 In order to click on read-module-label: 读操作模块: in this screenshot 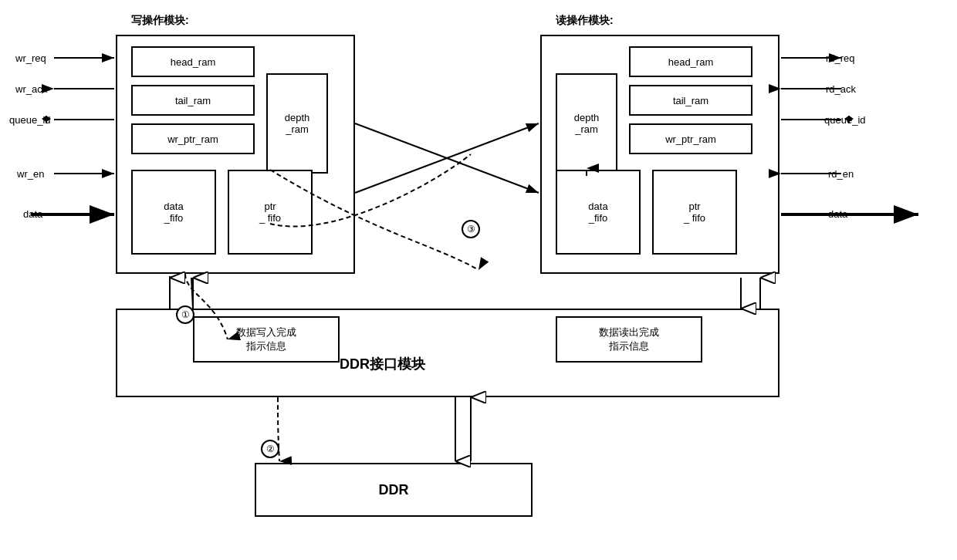, I will do `click(585, 21)`.